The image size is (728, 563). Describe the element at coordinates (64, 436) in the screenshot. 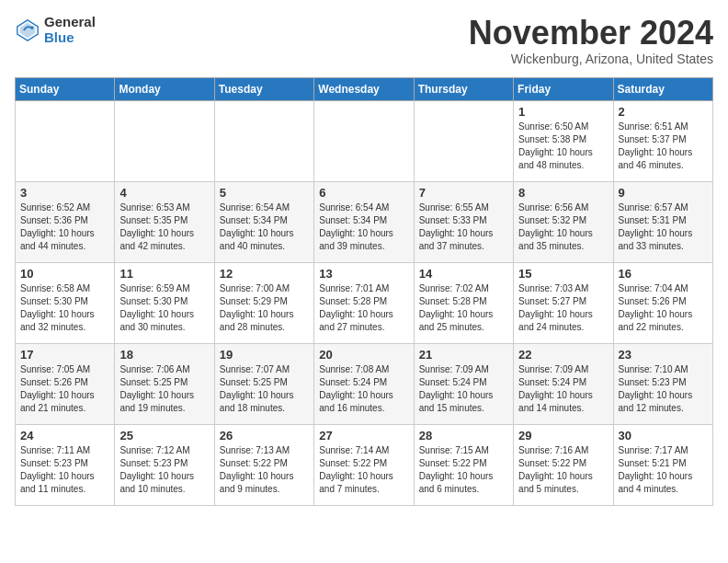

I see `day-number: 24` at that location.